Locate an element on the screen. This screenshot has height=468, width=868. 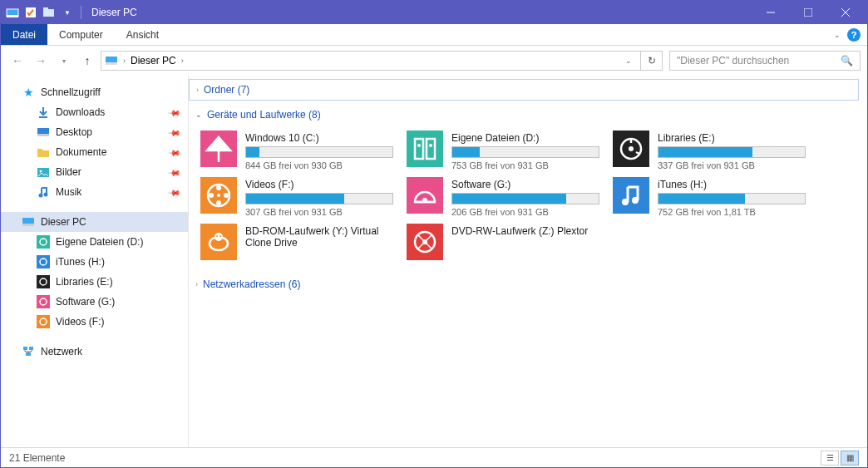
drive-tile: DVD-RW-Laufwerk (Z:) Plextor is located at coordinates (505, 244).